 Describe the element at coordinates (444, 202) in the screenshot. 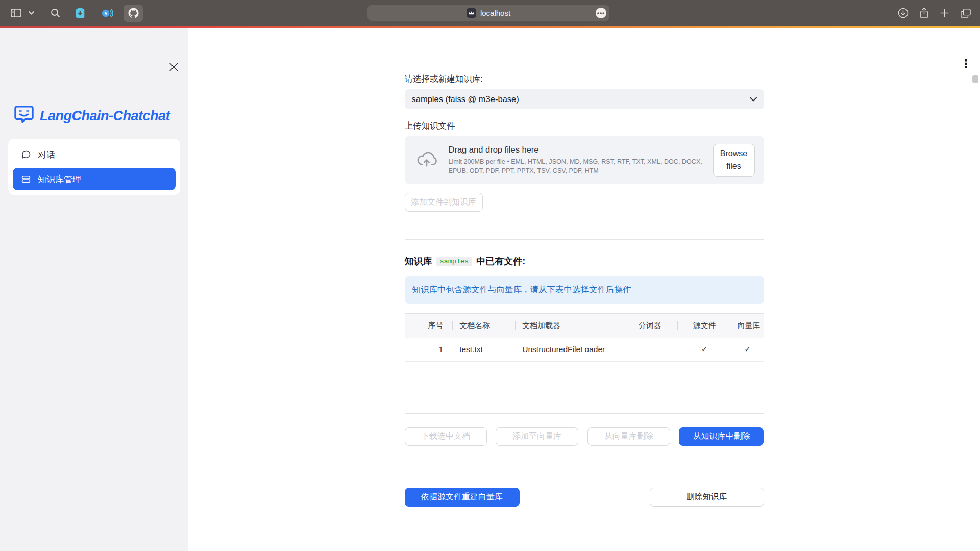

I see `add-files-to-kb-button: 添加文件到知识库` at that location.